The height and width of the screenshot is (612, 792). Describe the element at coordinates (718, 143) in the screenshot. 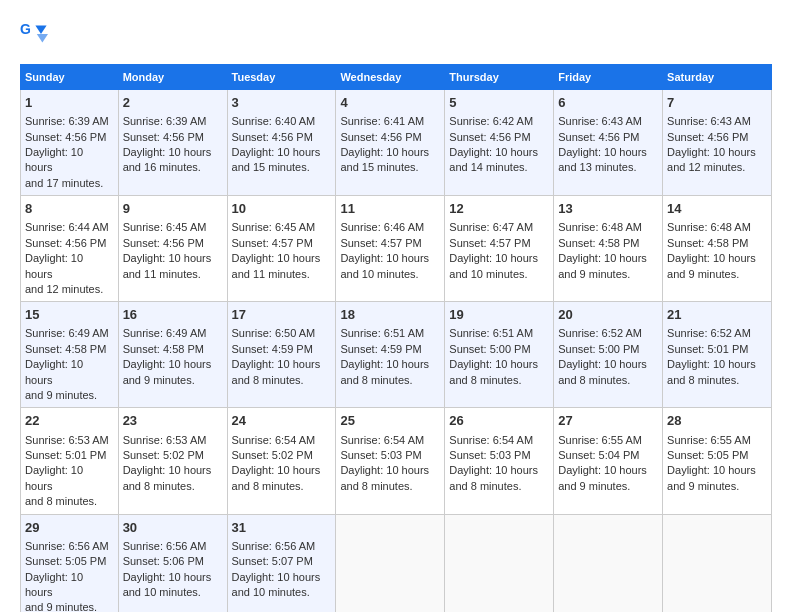

I see `cell-week1-day6: 7Sunrise: 6:43 AMSunset: 4:56 PMDaylight…` at that location.